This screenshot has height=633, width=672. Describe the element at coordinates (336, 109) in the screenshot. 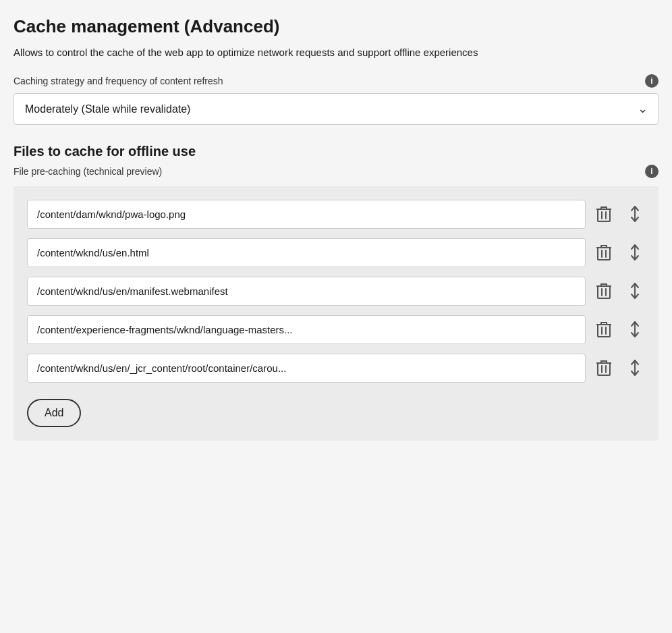

I see `caching-strategy-dropdown: Moderately (Stale while revalidate) Aggr…` at that location.